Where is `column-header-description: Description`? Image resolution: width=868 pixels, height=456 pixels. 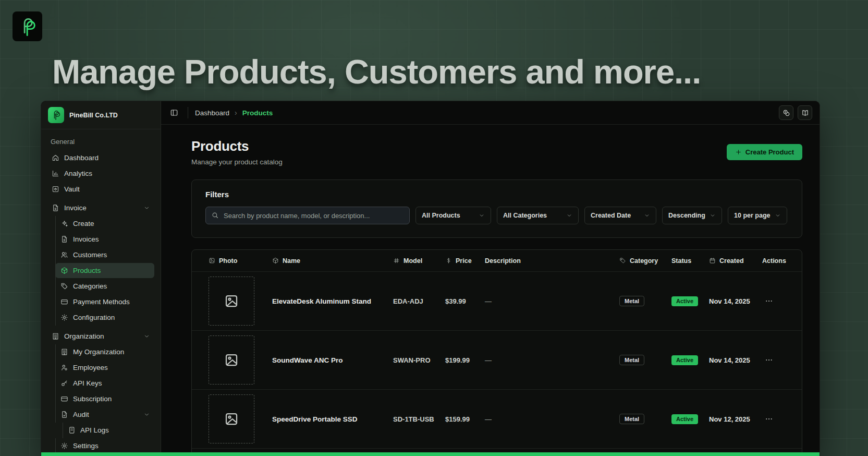 column-header-description: Description is located at coordinates (552, 261).